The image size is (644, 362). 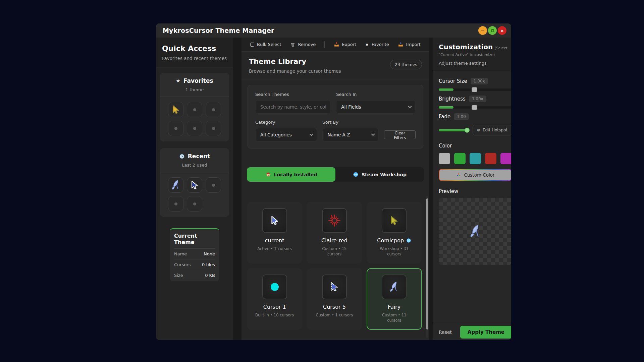 I want to click on theme-card-comicpop: Comicpop Workshop • 31 cursors, so click(x=394, y=233).